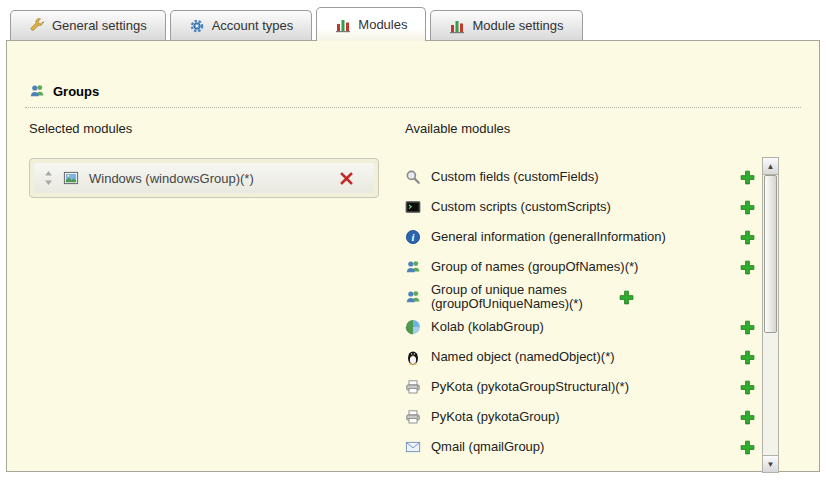  I want to click on available-modules-scrollbar: ▲ ▼, so click(770, 315).